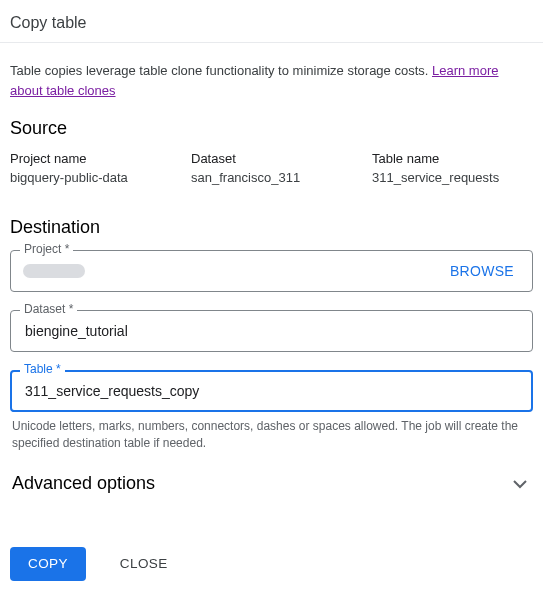  I want to click on dialog-actions: COPY CLOSE, so click(272, 564).